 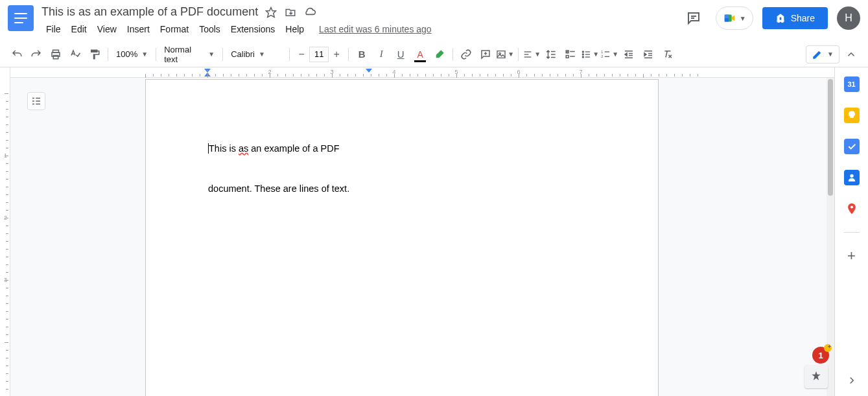 I want to click on outline-button, so click(x=36, y=101).